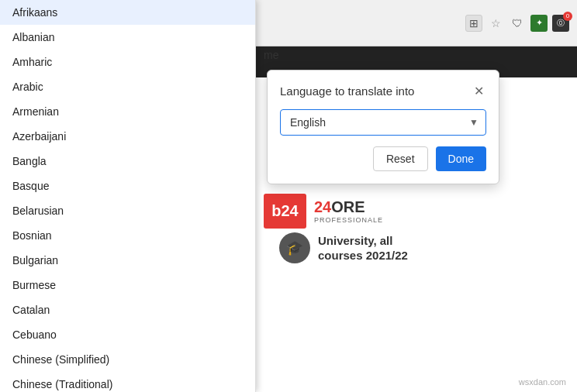 The width and height of the screenshot is (577, 392). What do you see at coordinates (127, 136) in the screenshot?
I see `list-item: Azerbaijani` at bounding box center [127, 136].